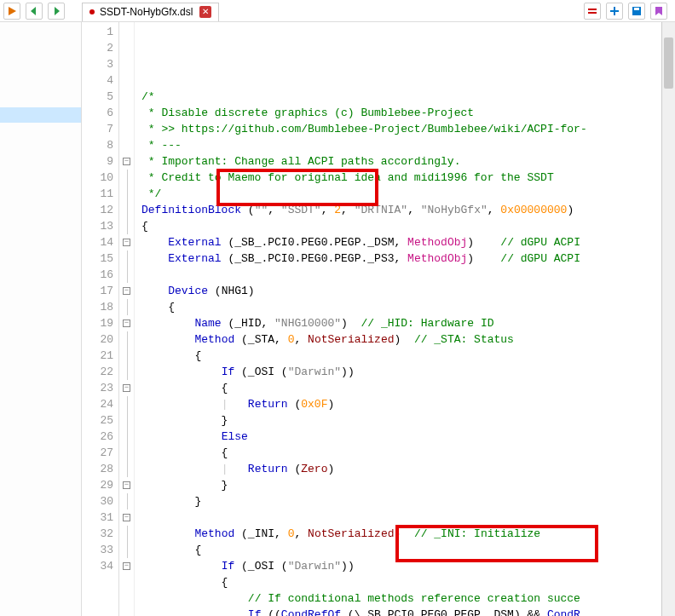  I want to click on side-panel-selection, so click(41, 115).